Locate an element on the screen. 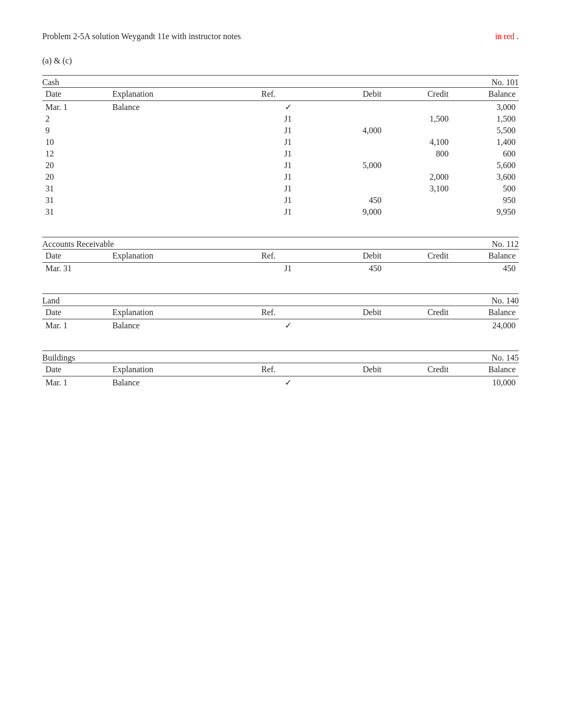 This screenshot has width=561, height=728. ledger-name-0: Cash is located at coordinates (51, 82).